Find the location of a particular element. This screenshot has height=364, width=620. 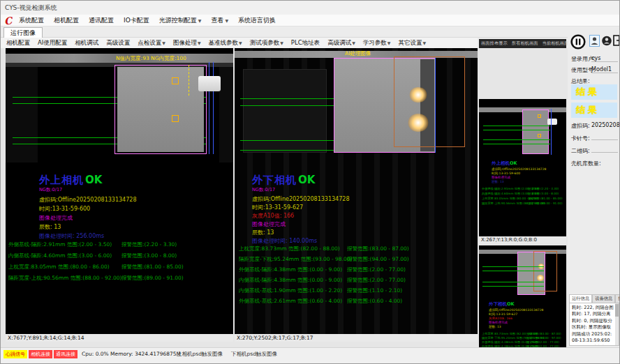

status-ok: OK is located at coordinates (94, 180).